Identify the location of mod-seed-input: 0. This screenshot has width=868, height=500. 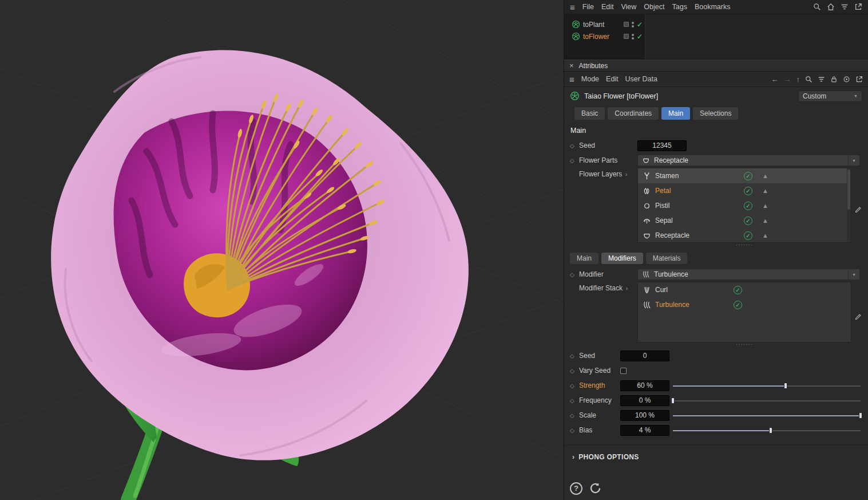
(645, 356).